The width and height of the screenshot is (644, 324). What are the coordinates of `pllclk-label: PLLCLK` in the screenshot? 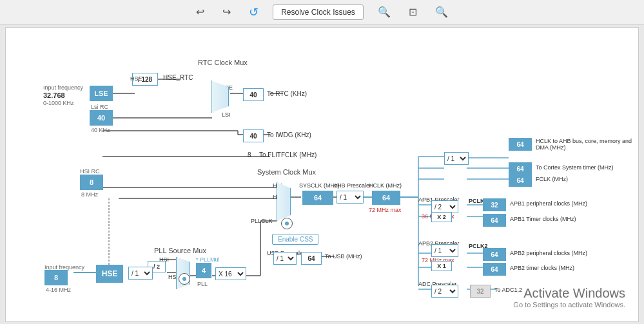 It's located at (262, 221).